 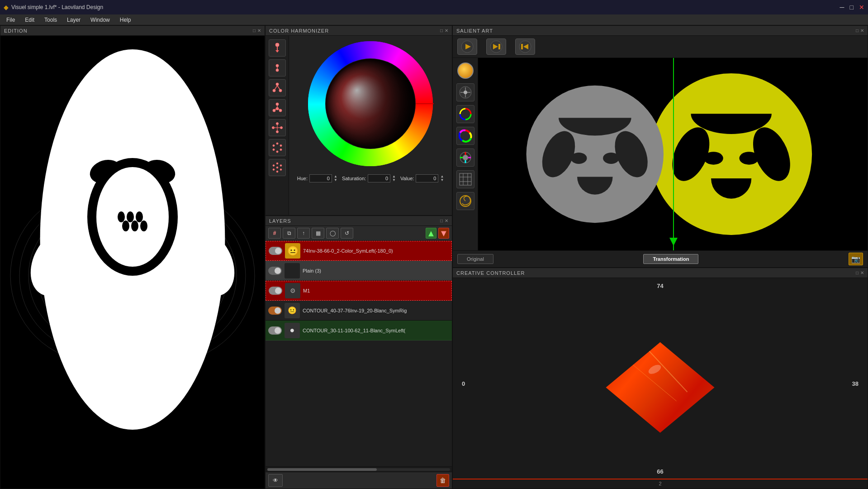 I want to click on hsv-controls: Hue: ▲ ▼ Saturation: ▲, so click(x=371, y=178).